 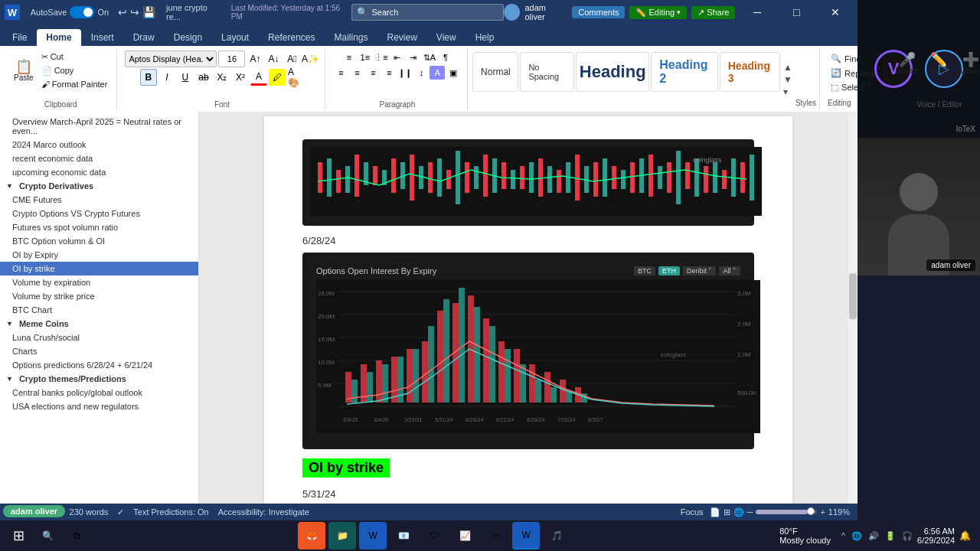 I want to click on format-painter-btn: 🖌 Format Painter, so click(x=75, y=84).